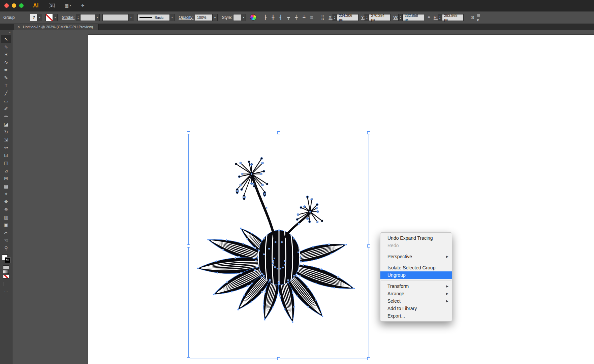 This screenshot has width=594, height=364. I want to click on align-vertical-top-icon: ┯, so click(288, 18).